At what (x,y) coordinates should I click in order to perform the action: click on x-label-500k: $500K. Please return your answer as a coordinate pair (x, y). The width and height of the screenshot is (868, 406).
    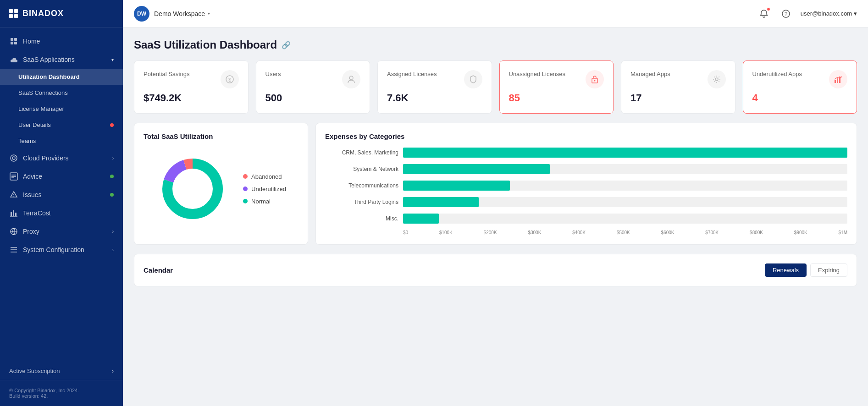
    Looking at the image, I should click on (624, 233).